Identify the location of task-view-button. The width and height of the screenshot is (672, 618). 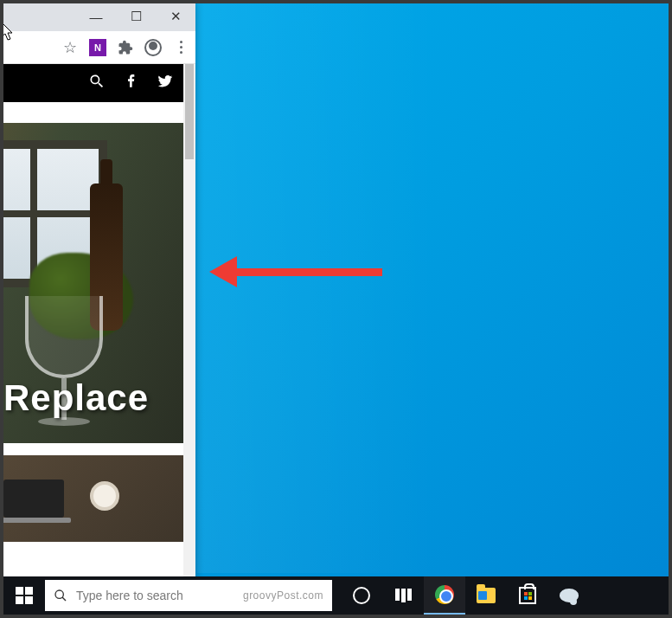
(403, 595).